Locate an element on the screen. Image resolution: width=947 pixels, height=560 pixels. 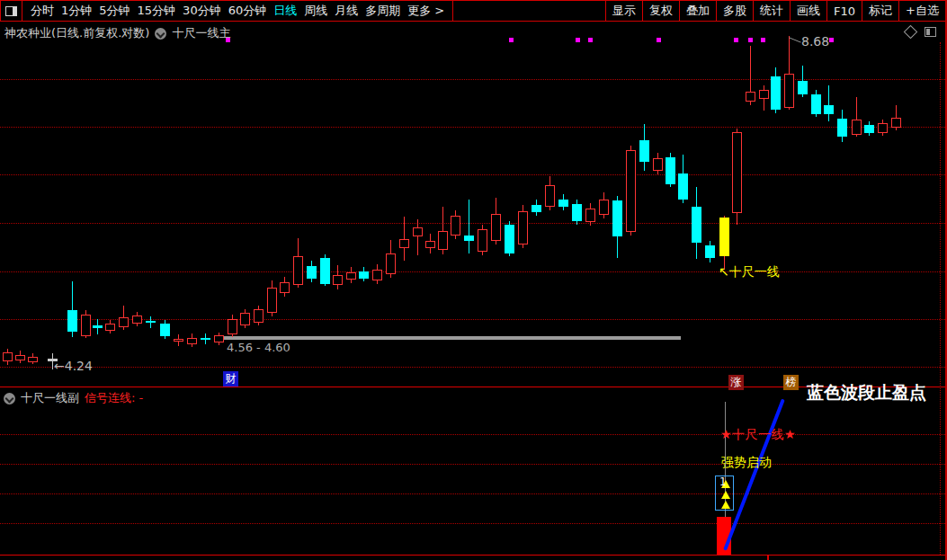
sub-panel-header: 十尺一线副 信号连线: - is located at coordinates (74, 398).